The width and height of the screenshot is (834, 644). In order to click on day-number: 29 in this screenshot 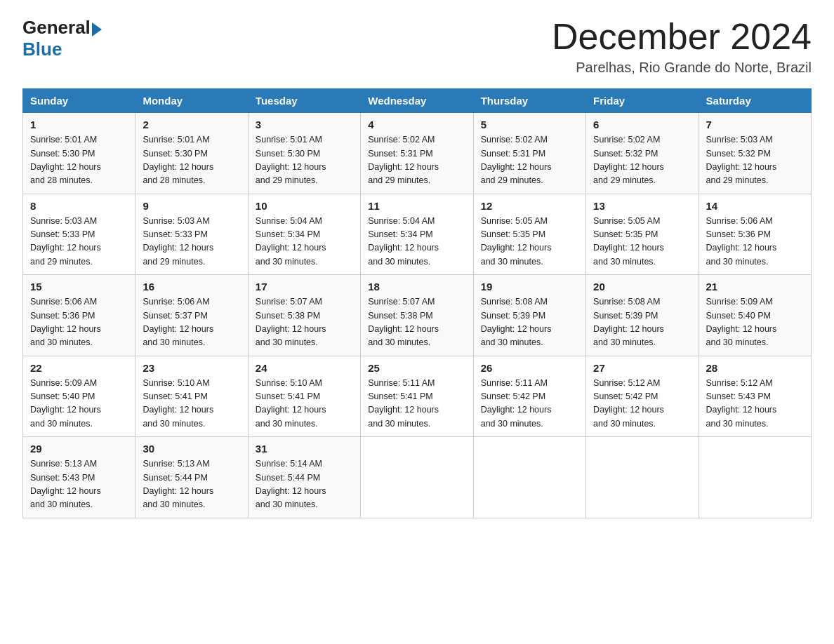, I will do `click(79, 449)`.